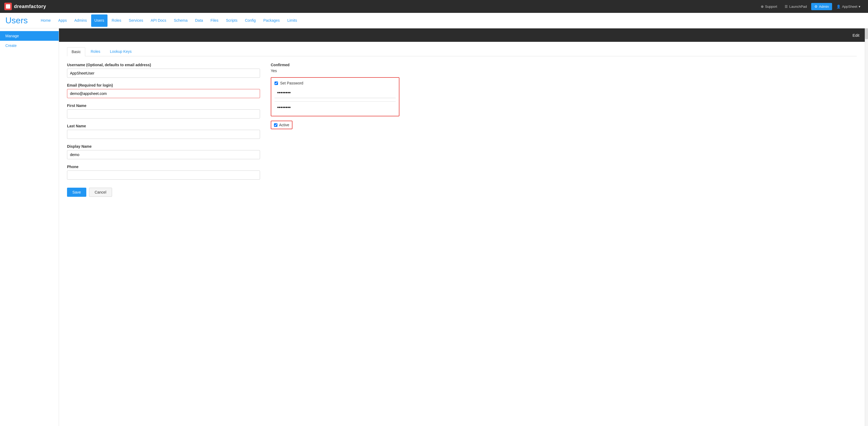 The height and width of the screenshot is (426, 868). I want to click on firstname-group: First Name, so click(164, 111).